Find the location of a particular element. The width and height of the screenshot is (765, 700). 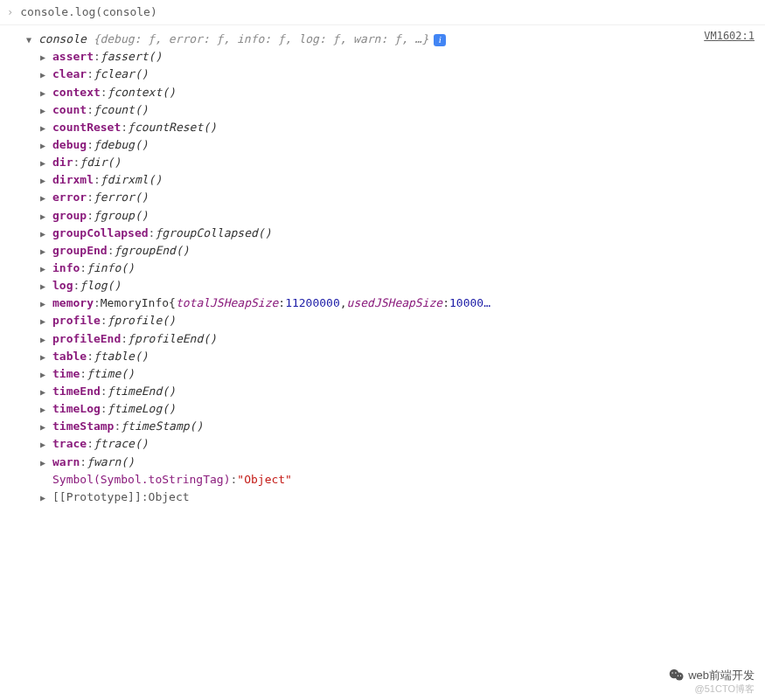

function-name: timeStamp() is located at coordinates (165, 426).